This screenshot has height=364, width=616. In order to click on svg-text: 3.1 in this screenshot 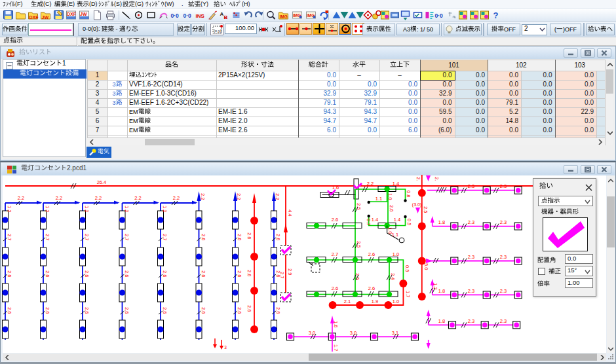, I will do `click(395, 333)`.